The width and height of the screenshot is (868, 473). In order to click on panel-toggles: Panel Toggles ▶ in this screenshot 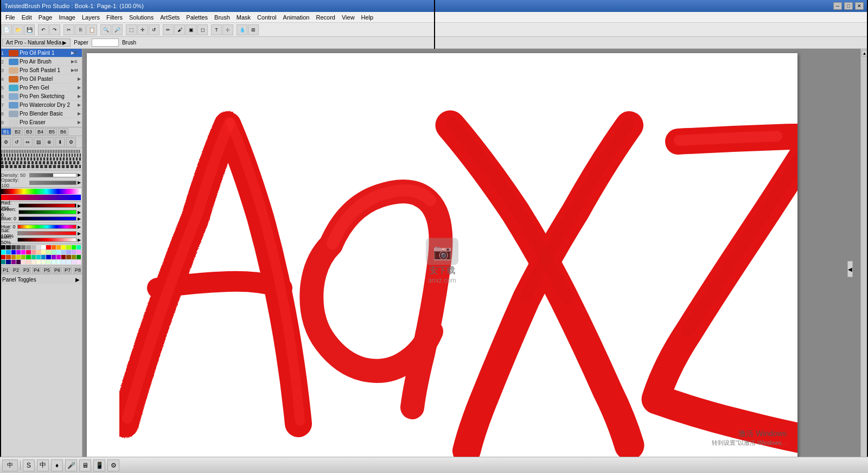, I will do `click(41, 279)`.